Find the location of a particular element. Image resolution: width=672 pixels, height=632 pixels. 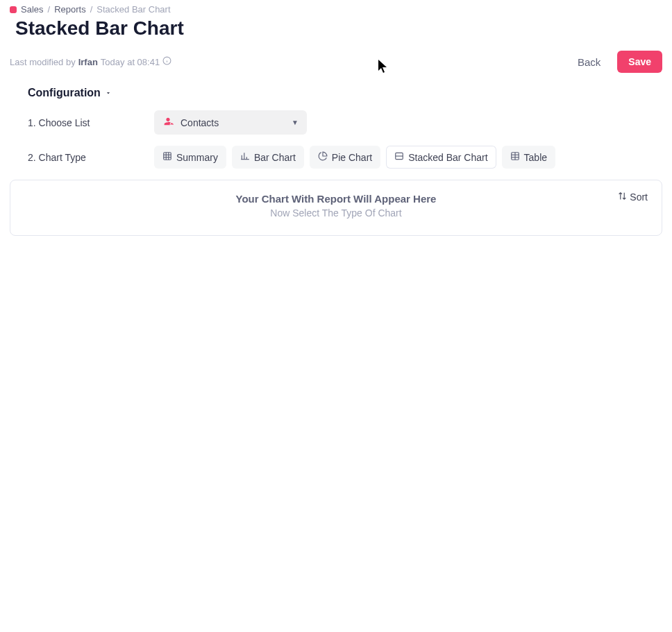

ct-label: Summary is located at coordinates (197, 157).